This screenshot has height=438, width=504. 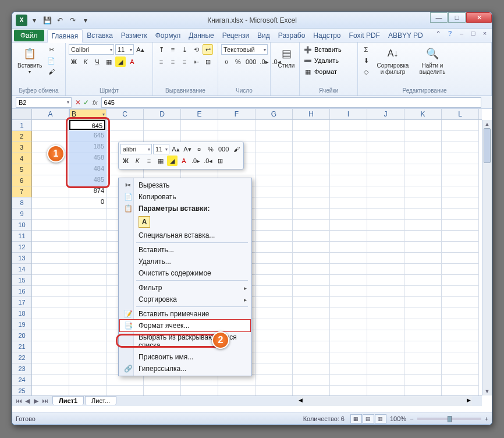 I want to click on zoom-slider, so click(x=449, y=419).